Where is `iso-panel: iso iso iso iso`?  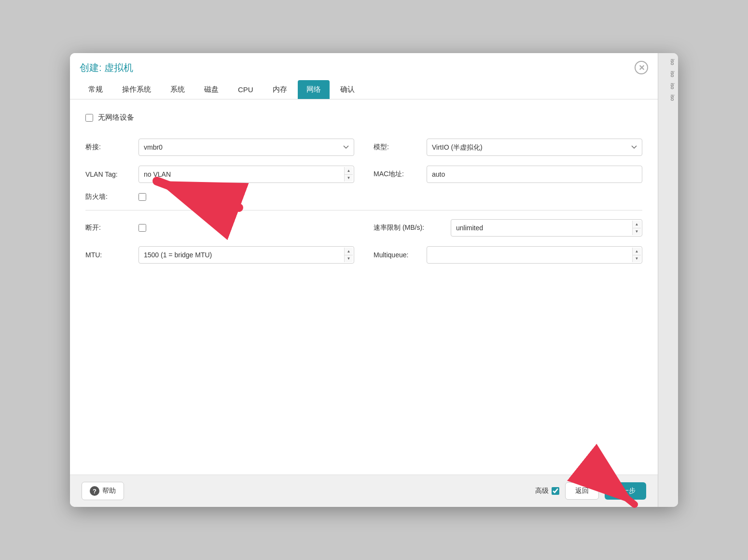 iso-panel: iso iso iso iso is located at coordinates (668, 280).